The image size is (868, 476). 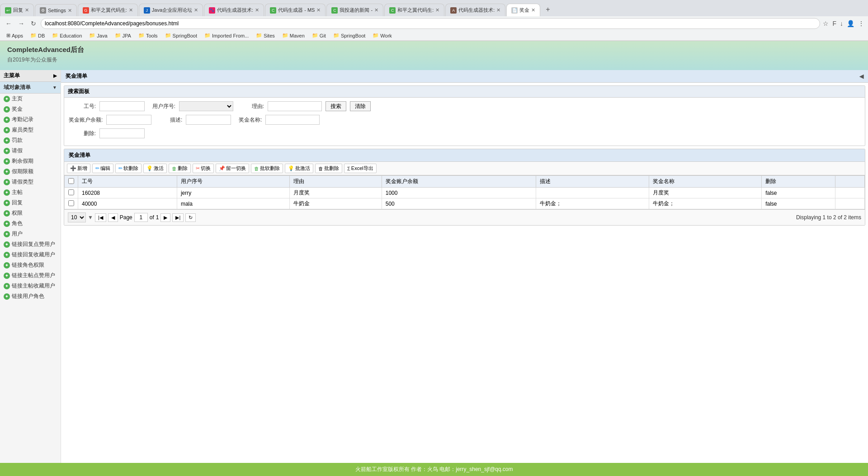 I want to click on delete-input, so click(x=122, y=133).